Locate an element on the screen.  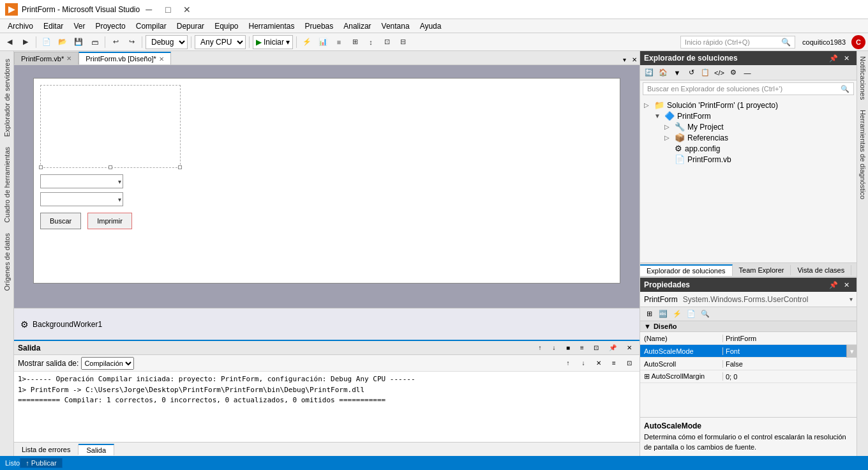
tab-printform-design: PrintForm.vb [Diseño]* ✕ is located at coordinates (125, 58).